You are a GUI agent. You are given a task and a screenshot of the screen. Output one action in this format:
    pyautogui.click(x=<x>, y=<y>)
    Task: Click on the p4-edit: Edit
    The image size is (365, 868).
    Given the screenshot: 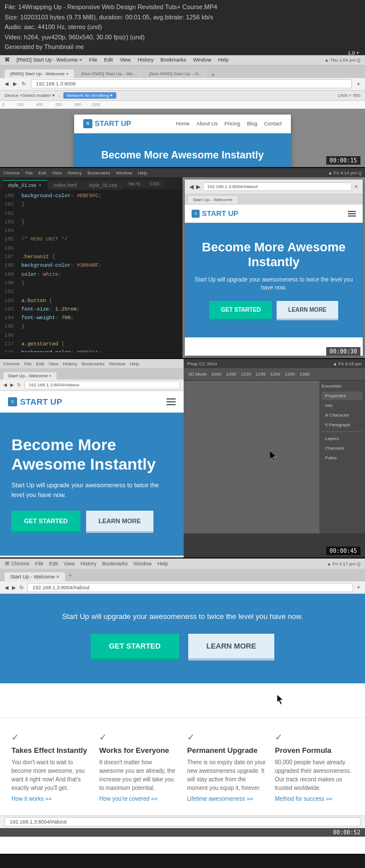 What is the action you would take?
    pyautogui.click(x=54, y=564)
    